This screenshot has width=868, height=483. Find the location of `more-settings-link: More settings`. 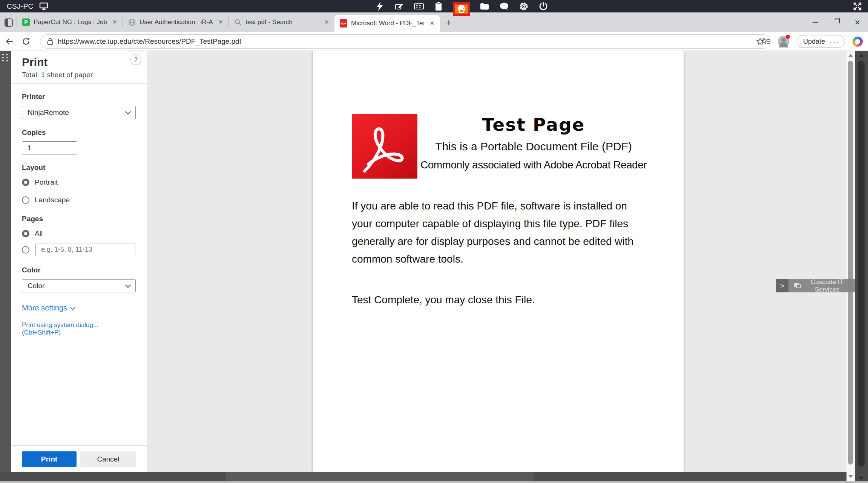

more-settings-link: More settings is located at coordinates (79, 308).